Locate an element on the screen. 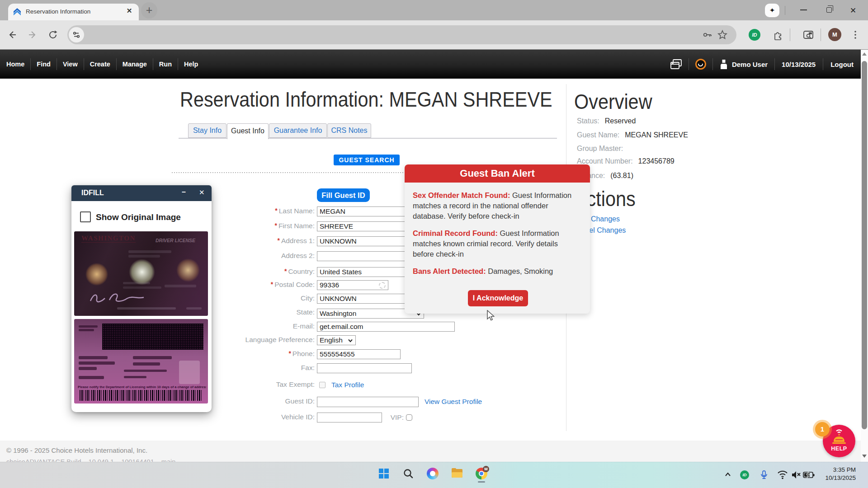 This screenshot has height=488, width=868. password-key-icon is located at coordinates (708, 35).